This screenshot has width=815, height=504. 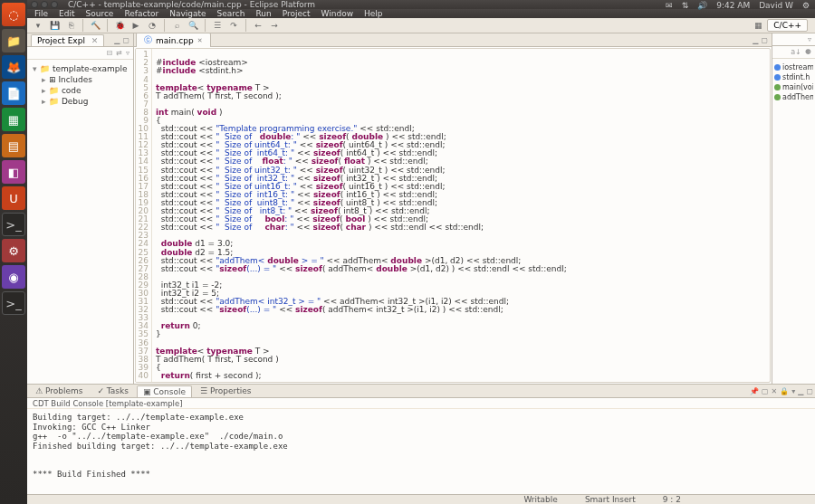 I want to click on tab-tasks: ✓ Tasks, so click(x=112, y=391).